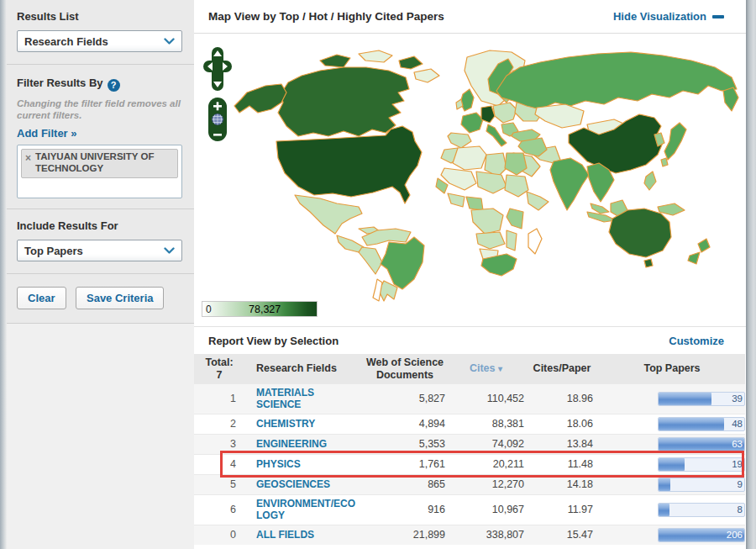 This screenshot has height=549, width=756. What do you see at coordinates (350, 244) in the screenshot?
I see `region-central-america` at bounding box center [350, 244].